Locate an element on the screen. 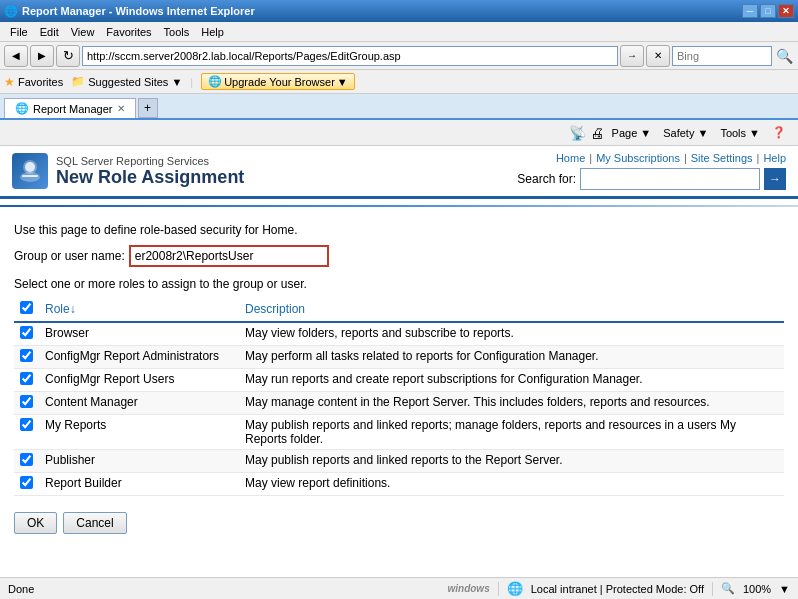  table-row: Content ManagerMay manage content in the… is located at coordinates (399, 404).